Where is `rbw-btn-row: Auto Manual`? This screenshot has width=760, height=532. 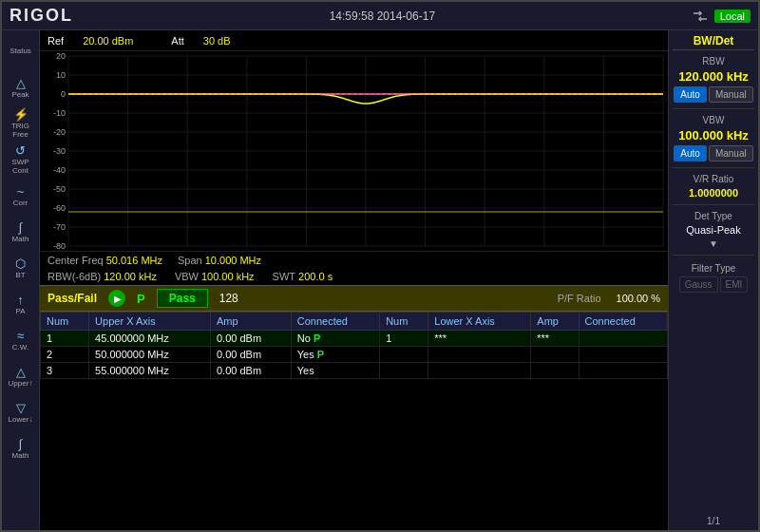
rbw-btn-row: Auto Manual is located at coordinates (712, 95).